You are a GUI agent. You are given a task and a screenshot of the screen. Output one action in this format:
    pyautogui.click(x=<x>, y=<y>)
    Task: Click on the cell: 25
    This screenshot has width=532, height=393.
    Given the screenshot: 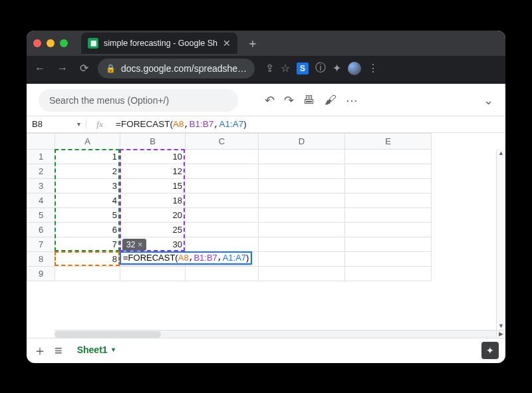 What is the action you would take?
    pyautogui.click(x=153, y=229)
    